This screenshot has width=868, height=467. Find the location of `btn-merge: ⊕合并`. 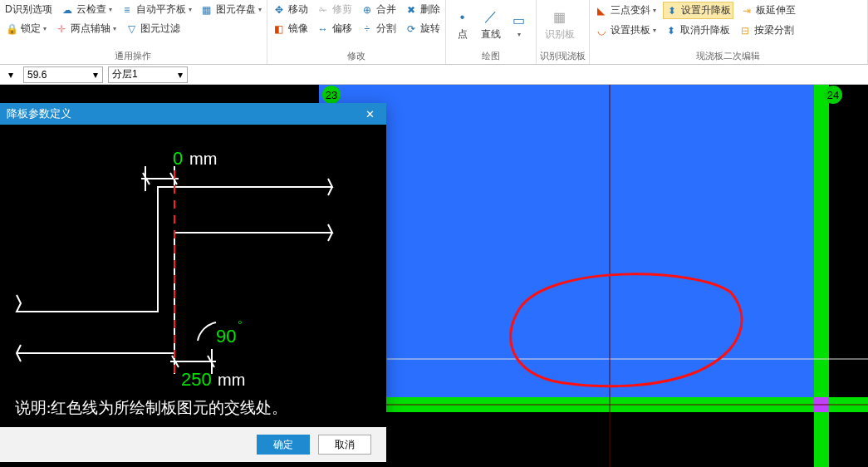

btn-merge: ⊕合并 is located at coordinates (379, 10).